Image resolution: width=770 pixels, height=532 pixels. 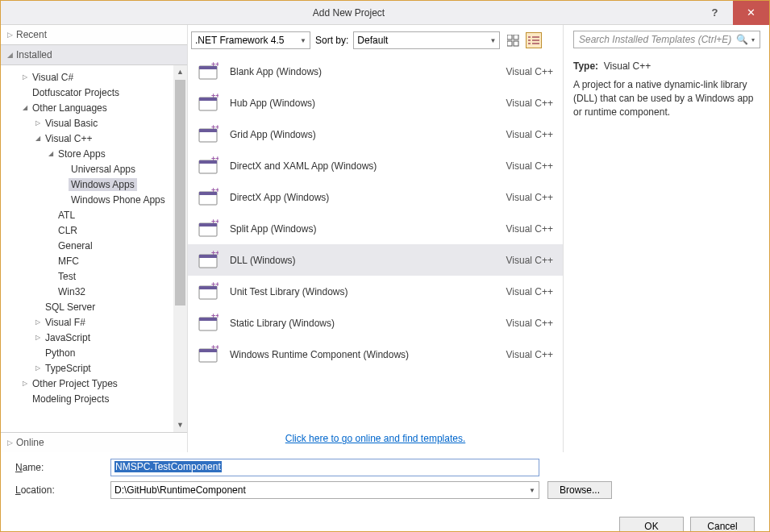 What do you see at coordinates (95, 231) in the screenshot?
I see `tree-item: CLR` at bounding box center [95, 231].